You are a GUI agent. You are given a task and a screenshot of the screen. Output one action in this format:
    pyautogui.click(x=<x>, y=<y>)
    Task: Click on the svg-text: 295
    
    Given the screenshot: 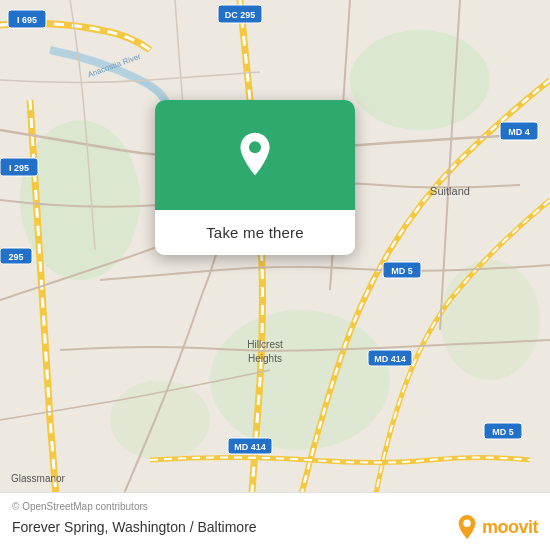 What is the action you would take?
    pyautogui.click(x=16, y=257)
    